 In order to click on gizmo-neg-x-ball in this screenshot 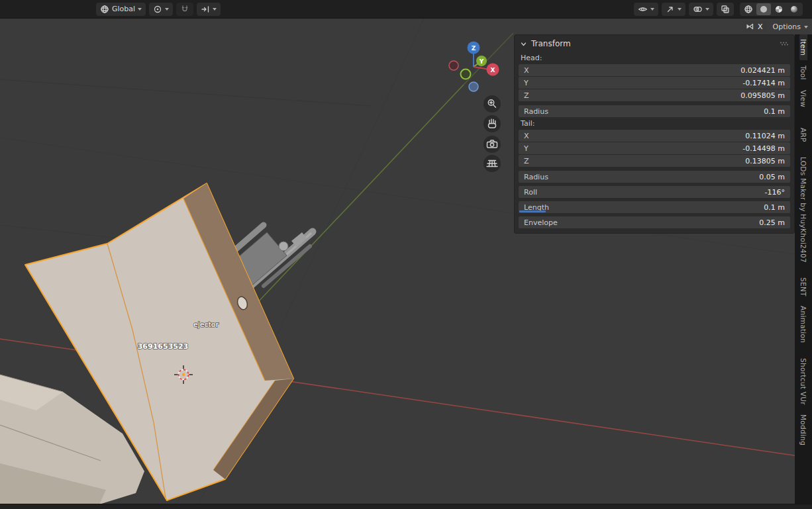, I will do `click(454, 66)`.